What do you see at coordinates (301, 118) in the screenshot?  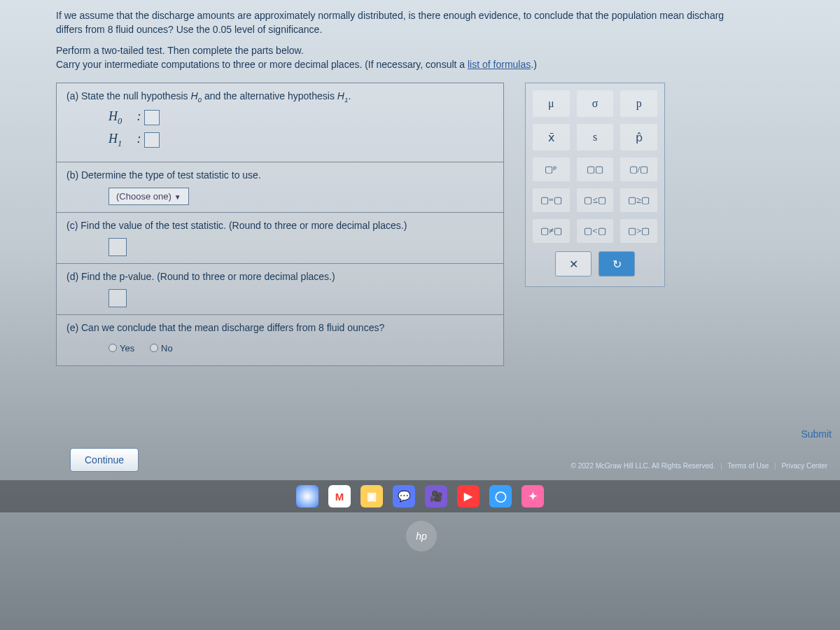 I see `h0-row: H0 :` at bounding box center [301, 118].